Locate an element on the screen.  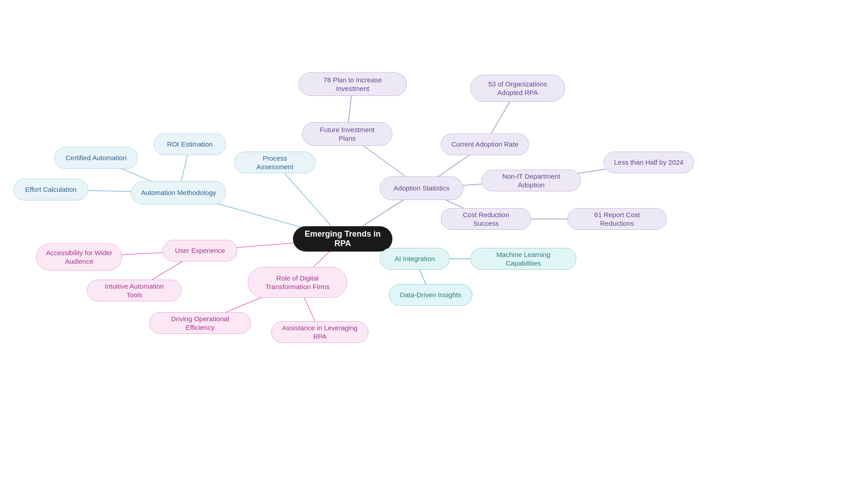
roi-estimation-node: ROI Estimation is located at coordinates (190, 144).